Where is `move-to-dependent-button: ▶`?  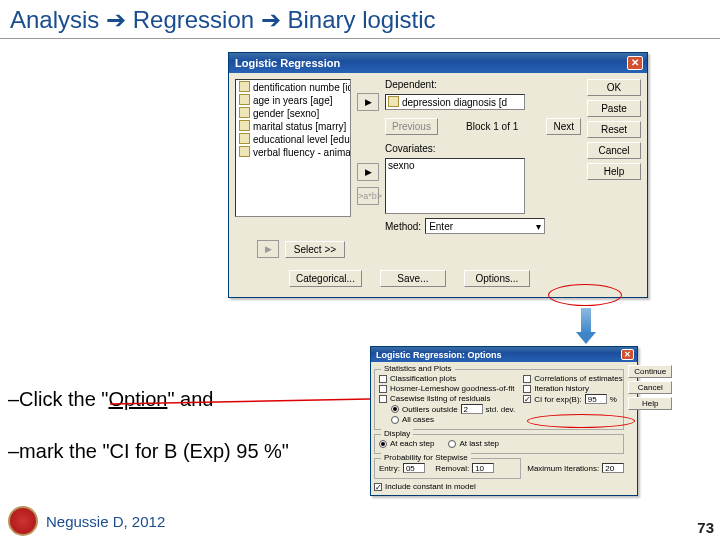 move-to-dependent-button: ▶ is located at coordinates (368, 102).